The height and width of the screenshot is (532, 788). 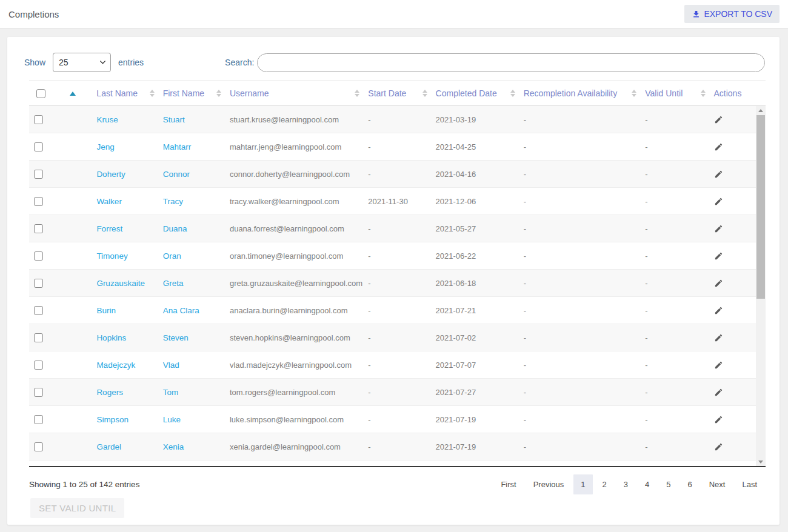 What do you see at coordinates (121, 284) in the screenshot?
I see `last-name-link: Gruzauskaite` at bounding box center [121, 284].